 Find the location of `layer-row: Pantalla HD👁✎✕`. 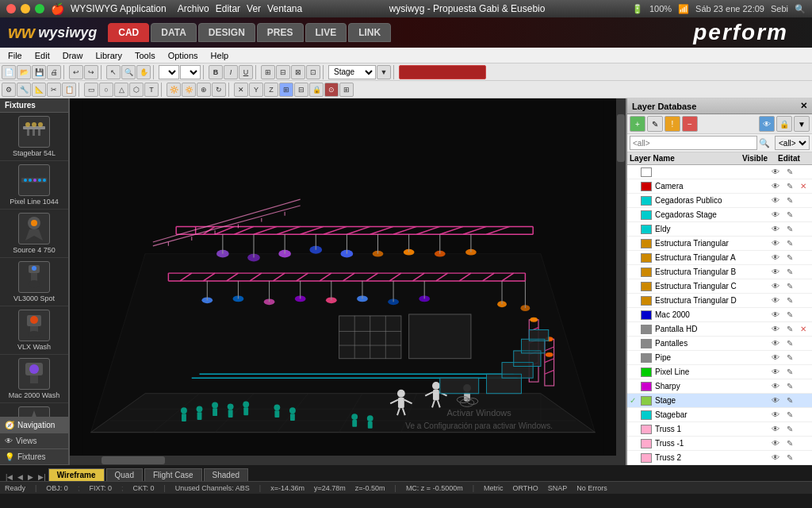

layer-row: Pantalla HD👁✎✕ is located at coordinates (720, 329).